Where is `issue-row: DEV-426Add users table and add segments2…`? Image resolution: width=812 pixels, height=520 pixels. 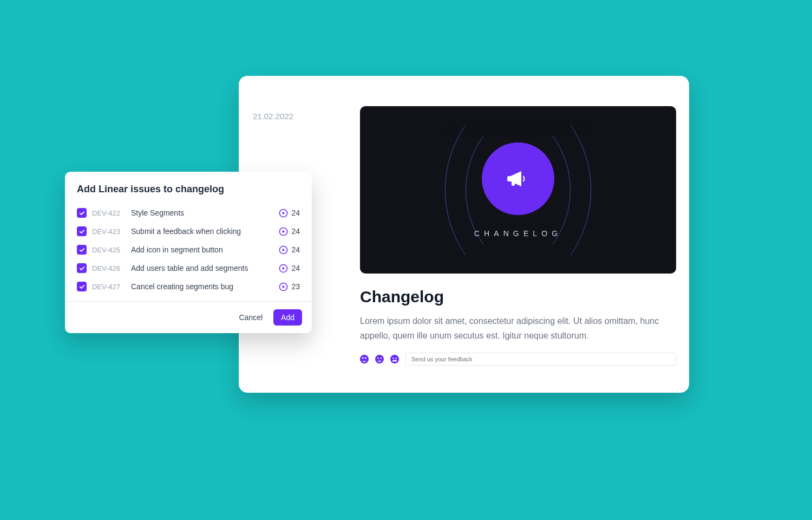 issue-row: DEV-426Add users table and add segments2… is located at coordinates (188, 268).